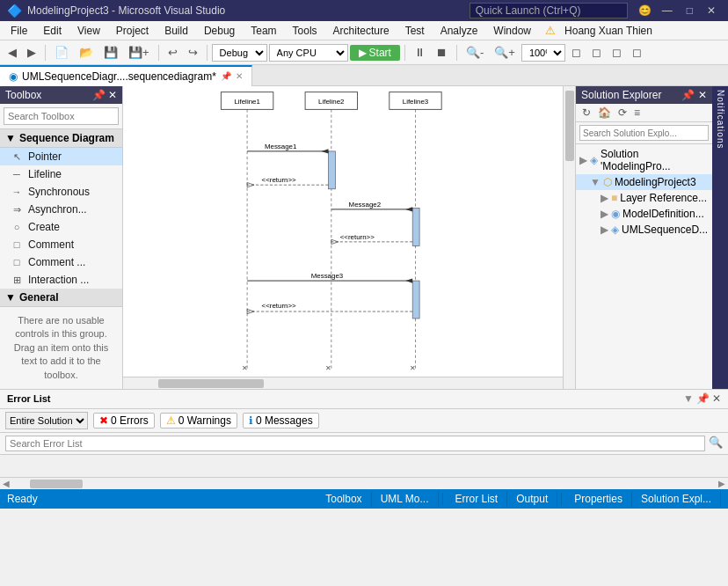  Describe the element at coordinates (543, 53) in the screenshot. I see `zoom-dropdown: 100%` at that location.